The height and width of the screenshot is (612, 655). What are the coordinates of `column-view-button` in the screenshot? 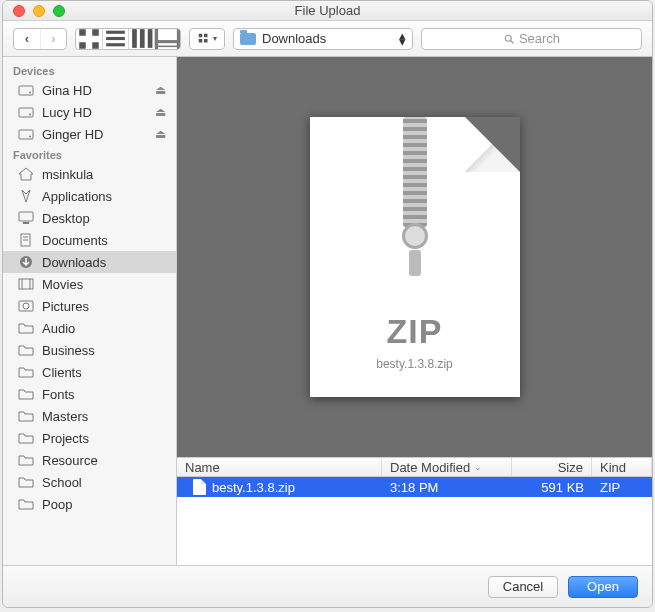 It's located at (141, 39).